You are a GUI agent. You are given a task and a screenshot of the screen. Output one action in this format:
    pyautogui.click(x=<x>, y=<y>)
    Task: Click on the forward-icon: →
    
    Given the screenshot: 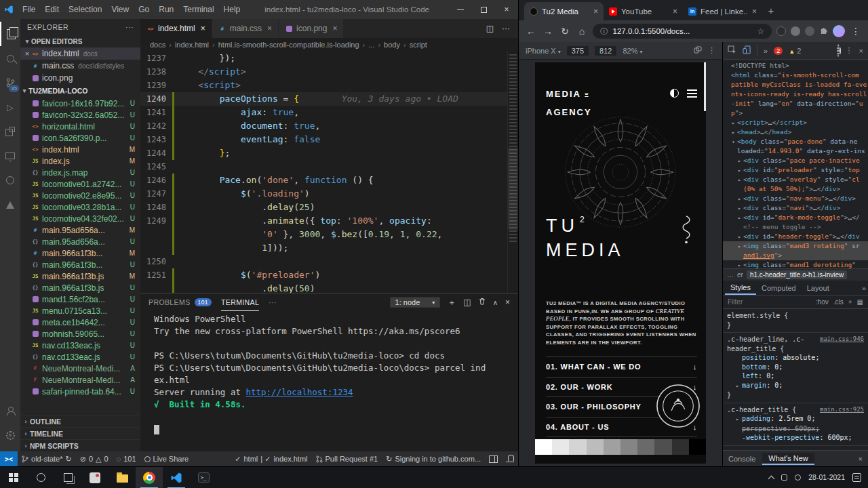 What is the action you would take?
    pyautogui.click(x=548, y=31)
    